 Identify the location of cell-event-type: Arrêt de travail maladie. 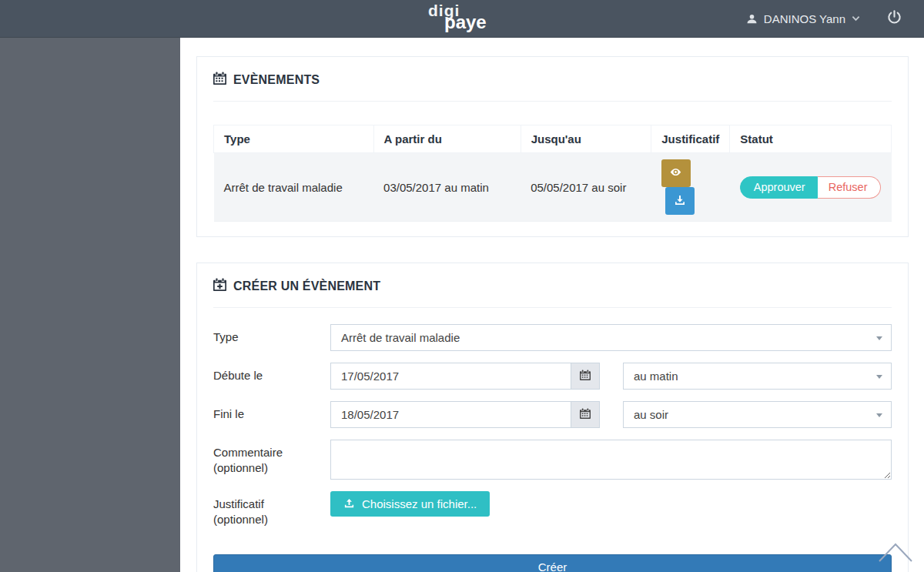
(294, 188).